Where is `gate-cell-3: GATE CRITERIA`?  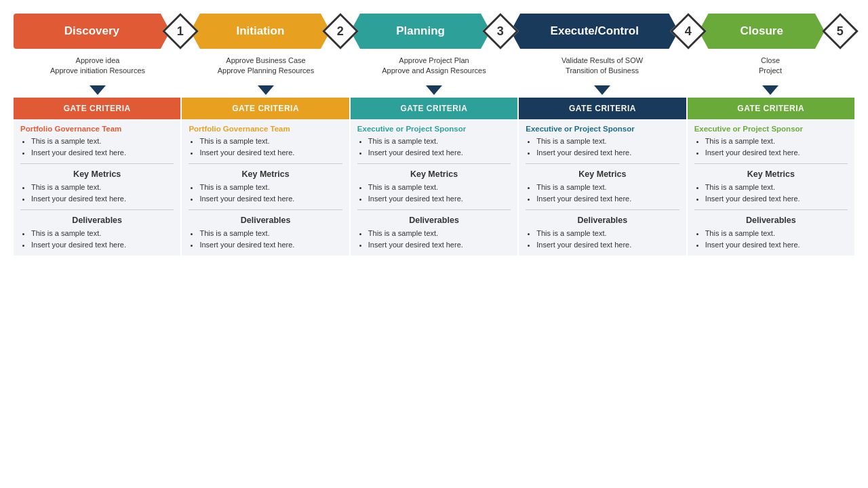 gate-cell-3: GATE CRITERIA is located at coordinates (435, 108).